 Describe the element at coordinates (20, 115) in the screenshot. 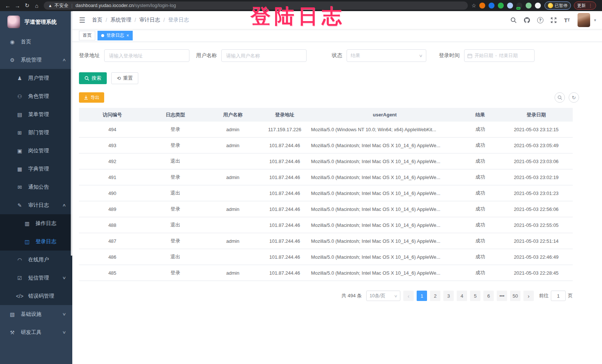

I see `menu-icon: ▤` at that location.